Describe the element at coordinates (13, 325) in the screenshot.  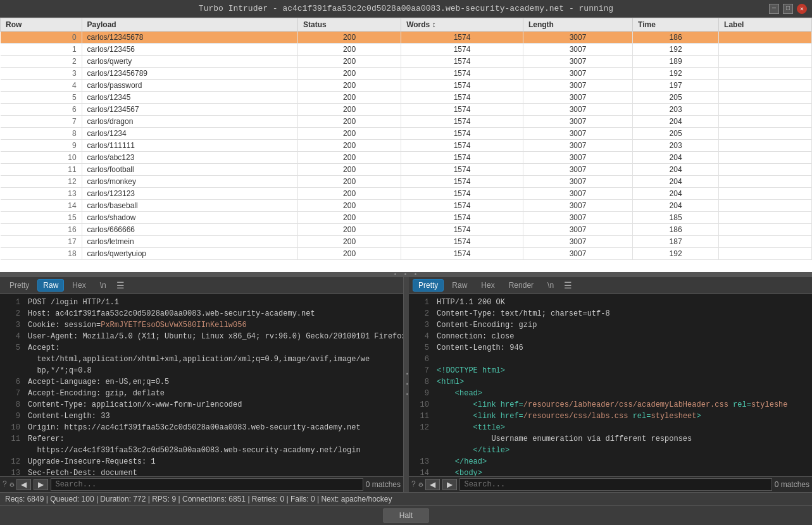
I see `line-number: 3` at that location.